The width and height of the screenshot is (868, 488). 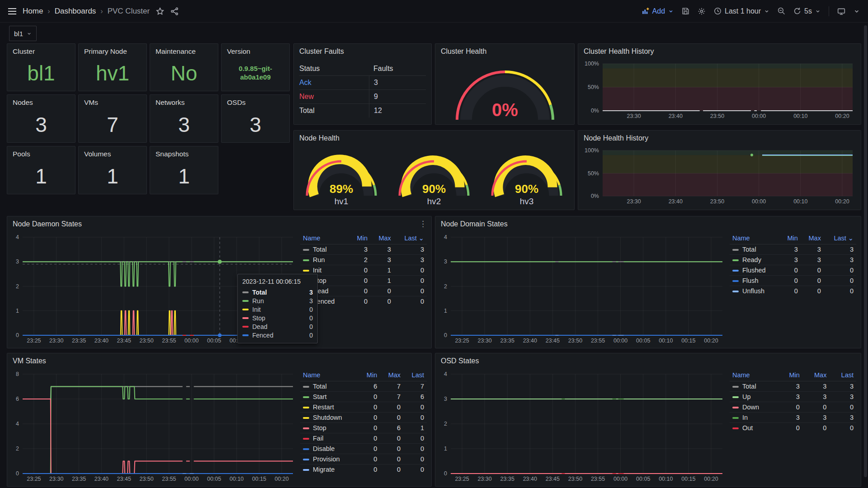 I want to click on legend-row-migrate: Migrate000, so click(x=363, y=470).